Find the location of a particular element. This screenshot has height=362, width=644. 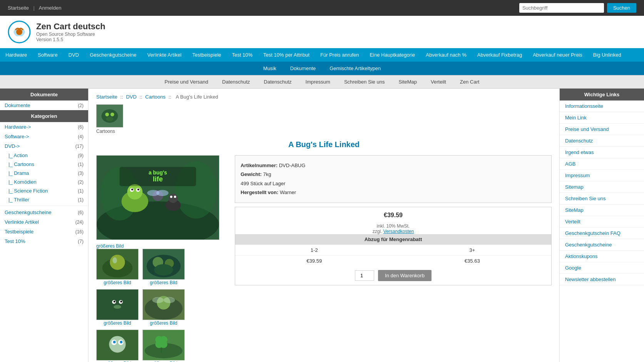

search-button: Suchen is located at coordinates (622, 8).